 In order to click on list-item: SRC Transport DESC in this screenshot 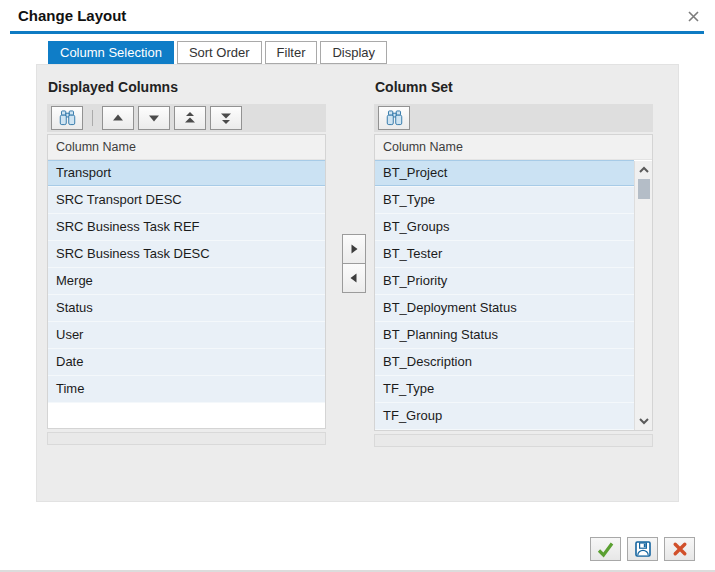, I will do `click(186, 200)`.